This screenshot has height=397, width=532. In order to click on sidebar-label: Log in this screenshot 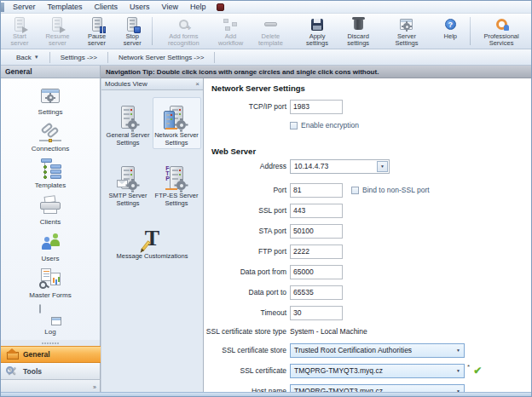, I will do `click(49, 332)`.